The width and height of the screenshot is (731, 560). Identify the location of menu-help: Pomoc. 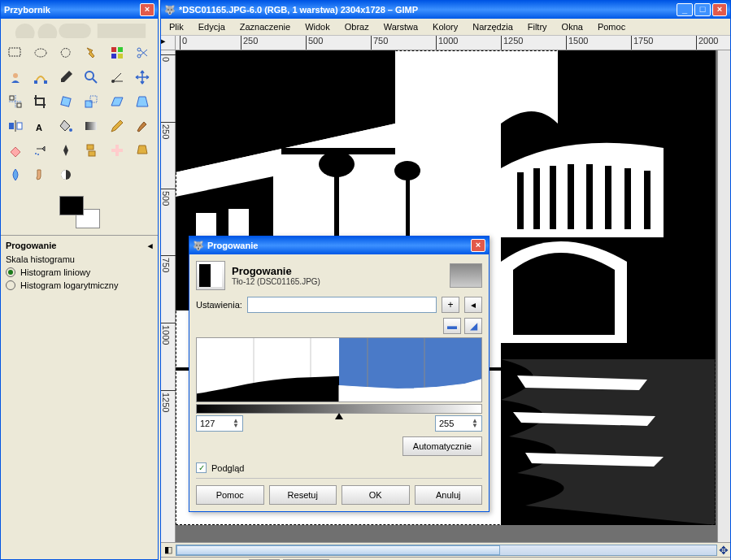
(611, 27).